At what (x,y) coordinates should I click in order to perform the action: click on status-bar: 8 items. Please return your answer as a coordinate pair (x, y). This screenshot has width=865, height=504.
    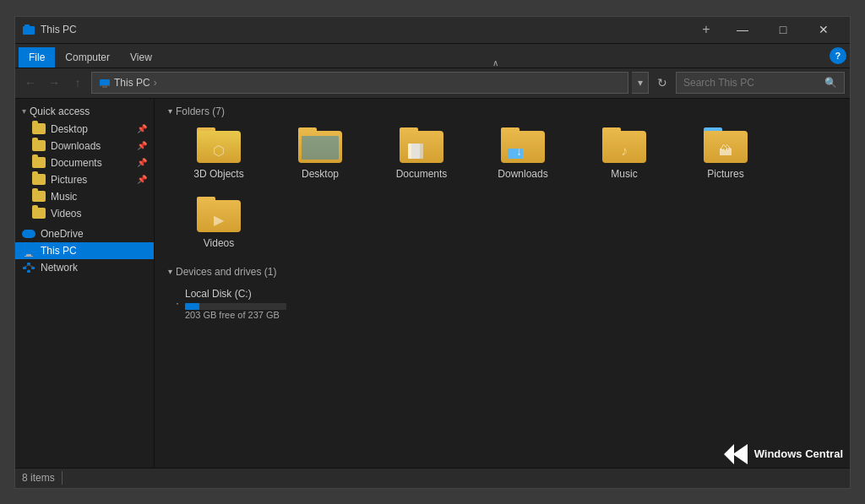
    Looking at the image, I should click on (432, 478).